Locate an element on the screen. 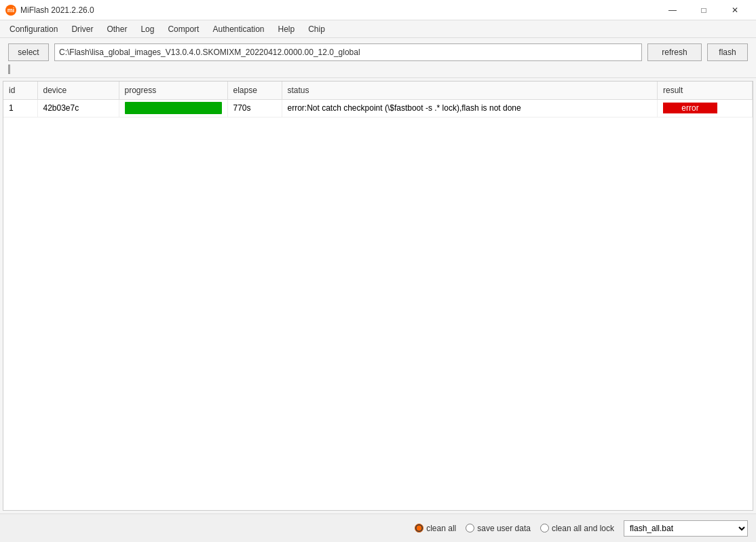  title-bar-left: mi MiFlash 2021.2.26.0 is located at coordinates (50, 10).